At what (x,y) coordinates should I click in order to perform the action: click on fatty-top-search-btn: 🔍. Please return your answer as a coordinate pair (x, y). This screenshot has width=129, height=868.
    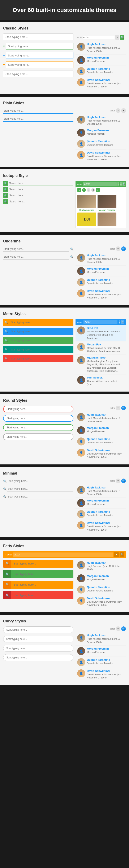
    Looking at the image, I should click on (122, 555).